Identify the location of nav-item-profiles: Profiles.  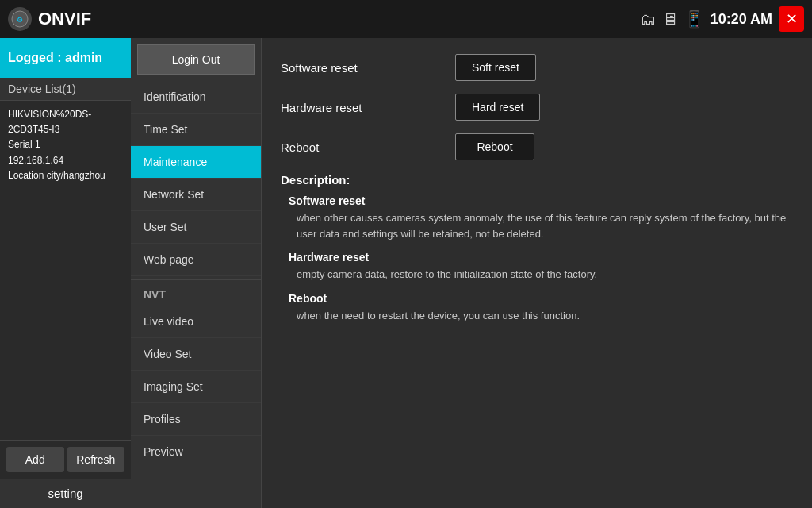
(196, 419).